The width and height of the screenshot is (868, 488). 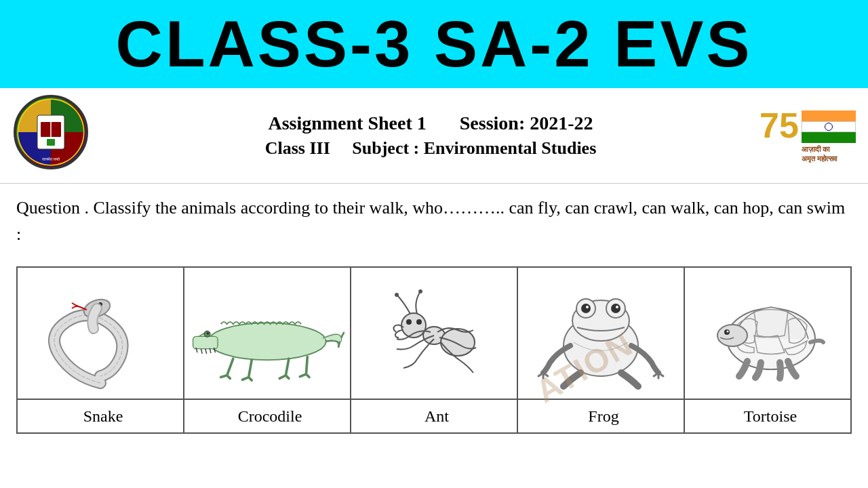 What do you see at coordinates (431, 136) in the screenshot?
I see `info-text-block: Assignment Sheet 1 Session: 2021-22 Clas…` at bounding box center [431, 136].